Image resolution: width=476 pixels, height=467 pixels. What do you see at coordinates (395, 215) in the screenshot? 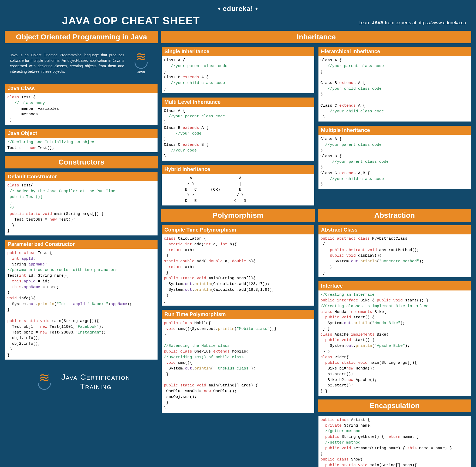
I see `section-abstraction: Abstraction` at bounding box center [395, 215].